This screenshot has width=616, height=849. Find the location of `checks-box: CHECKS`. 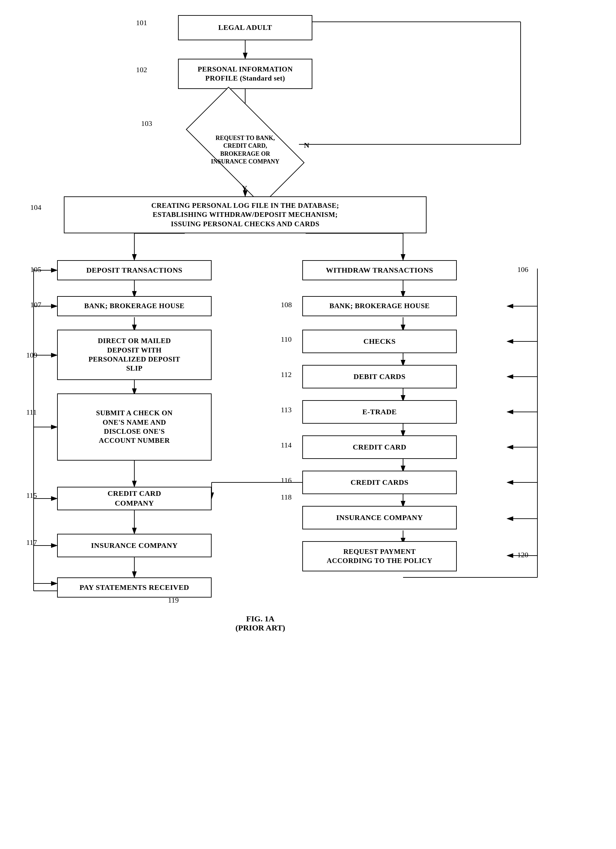

checks-box: CHECKS is located at coordinates (380, 341).